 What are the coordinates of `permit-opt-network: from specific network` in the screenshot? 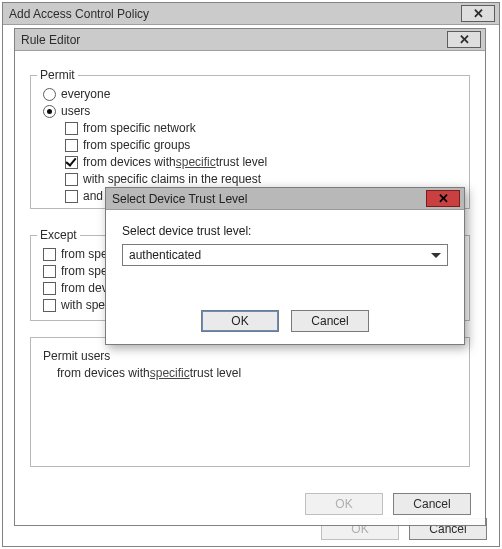 It's located at (174, 128).